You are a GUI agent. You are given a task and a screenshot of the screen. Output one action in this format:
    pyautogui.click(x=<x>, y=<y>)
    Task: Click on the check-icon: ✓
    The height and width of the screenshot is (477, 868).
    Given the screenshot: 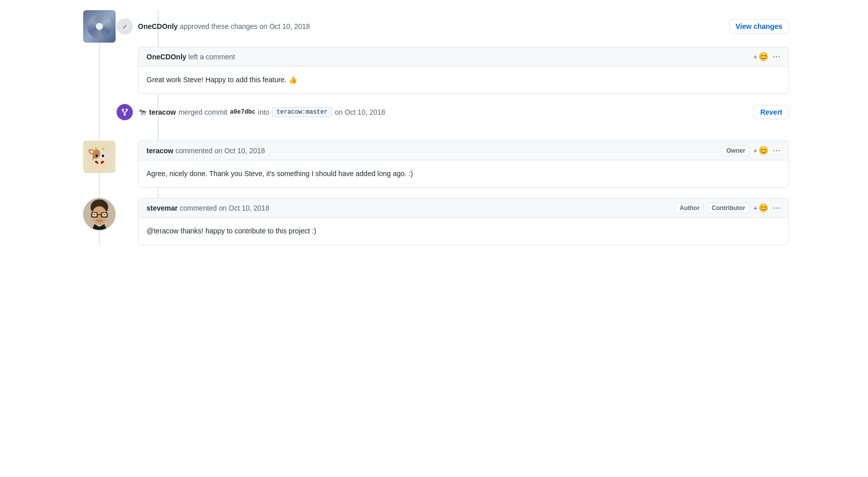 What is the action you would take?
    pyautogui.click(x=125, y=26)
    